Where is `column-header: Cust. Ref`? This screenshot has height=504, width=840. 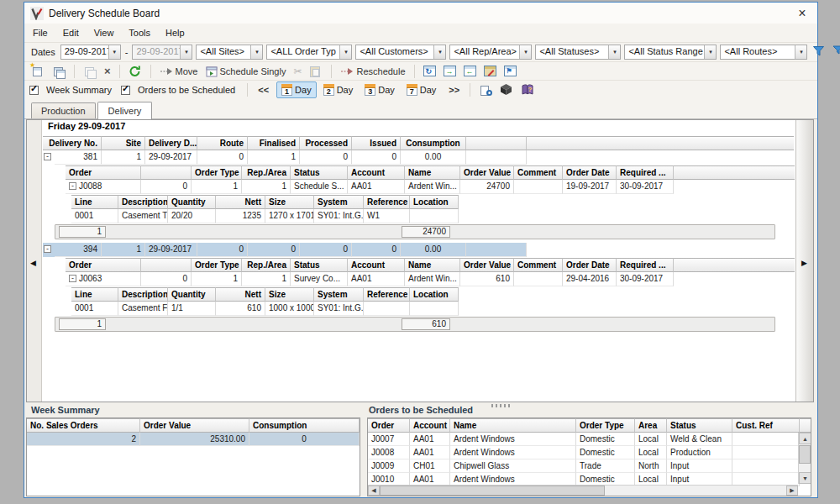 column-header: Cust. Ref is located at coordinates (766, 425).